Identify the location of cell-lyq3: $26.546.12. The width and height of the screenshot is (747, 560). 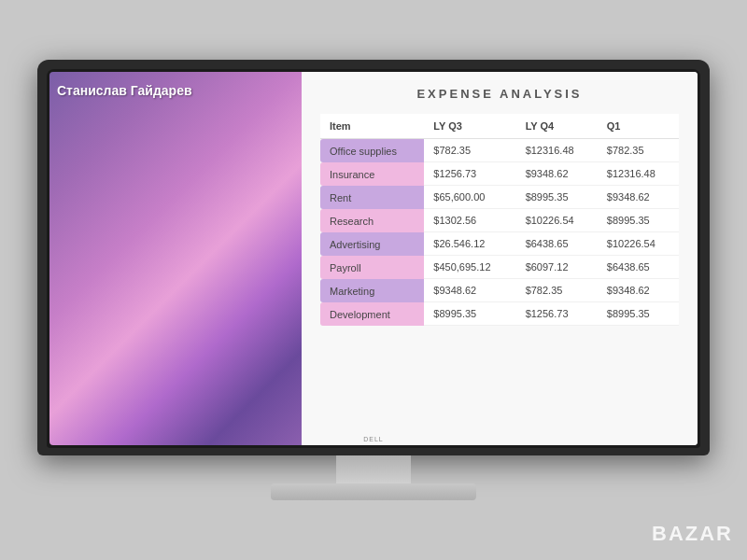
(470, 245).